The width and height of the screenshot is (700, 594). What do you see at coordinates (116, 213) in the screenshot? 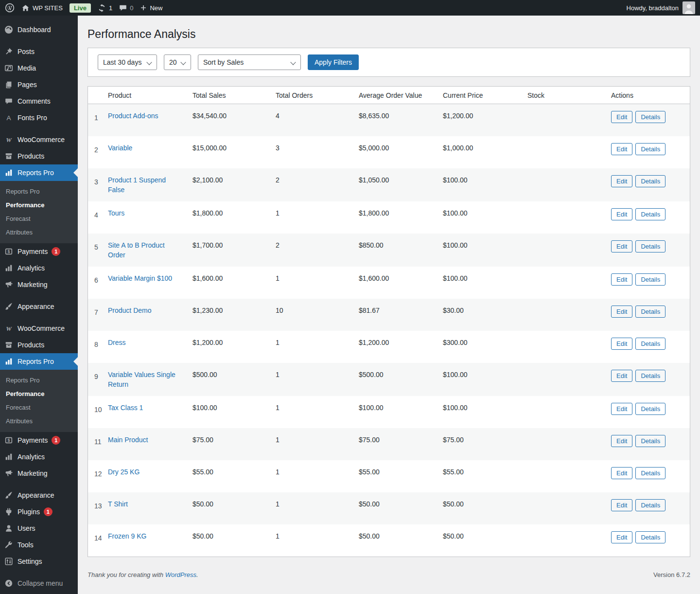
I see `product-link: Tours` at bounding box center [116, 213].